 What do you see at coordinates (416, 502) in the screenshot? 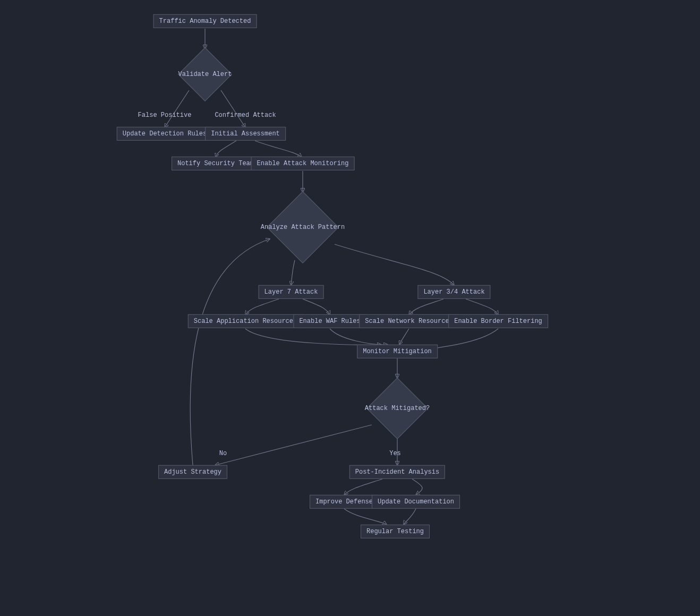
I see `node-update-doc: Update Documentation` at bounding box center [416, 502].